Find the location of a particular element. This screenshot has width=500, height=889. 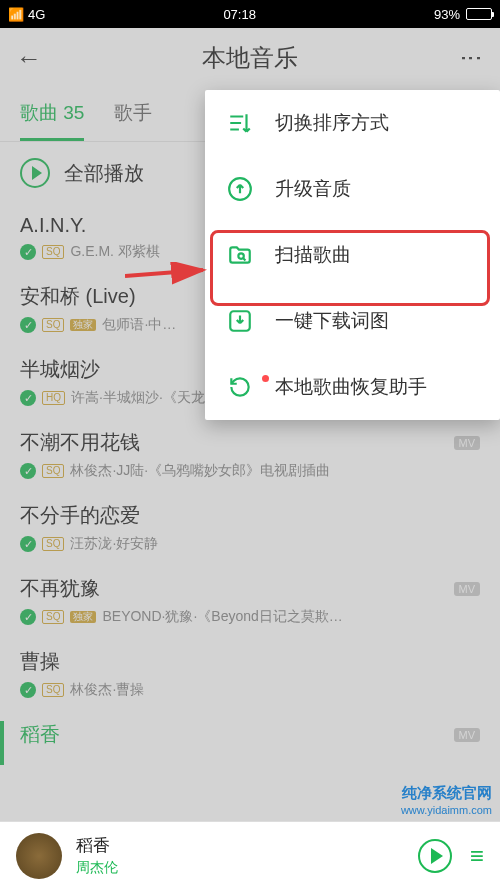

play-all-label: 全部播放 is located at coordinates (104, 174).